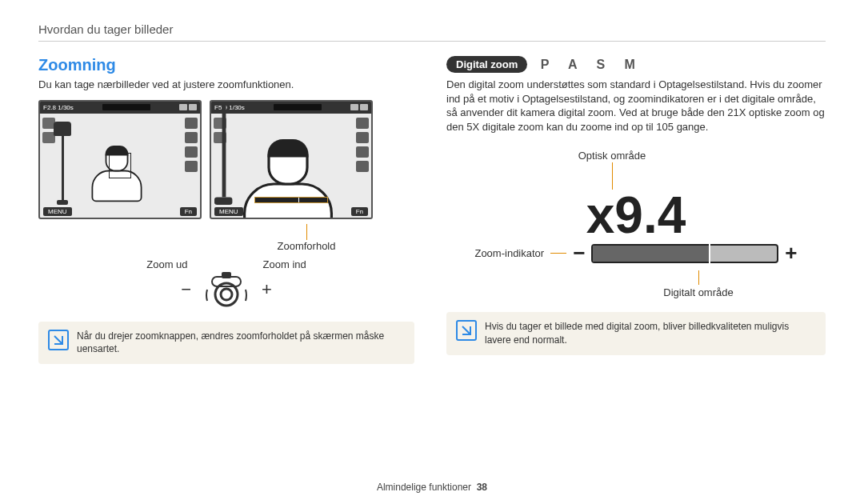 The height and width of the screenshot is (504, 864). I want to click on zoom-in-label: Zoom ind, so click(285, 264).